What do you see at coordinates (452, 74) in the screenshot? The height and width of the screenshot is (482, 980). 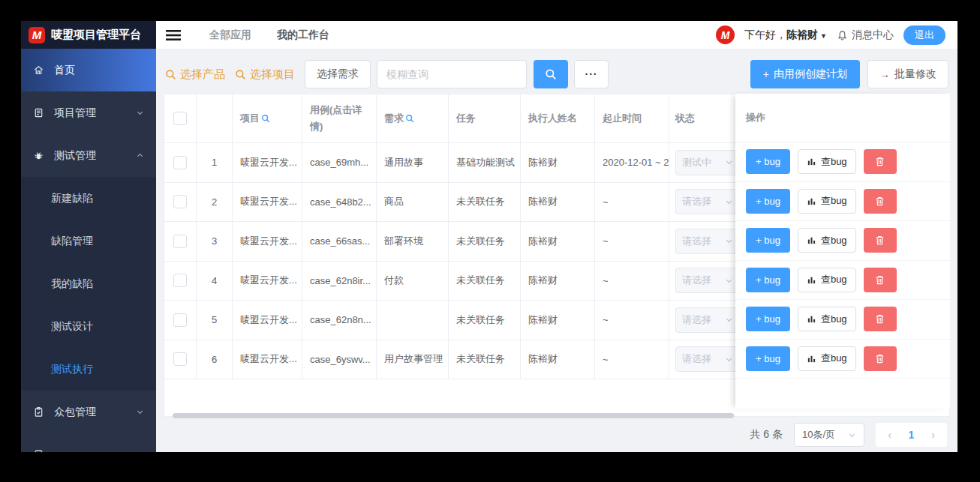 I see `search-input` at bounding box center [452, 74].